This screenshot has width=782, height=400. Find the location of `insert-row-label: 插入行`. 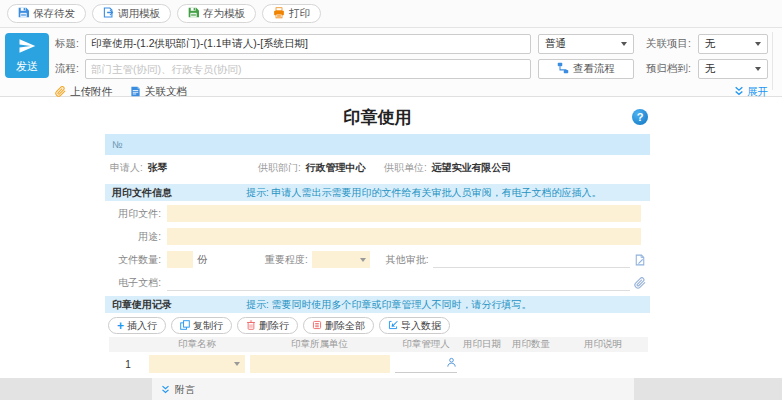

insert-row-label: 插入行 is located at coordinates (142, 326).